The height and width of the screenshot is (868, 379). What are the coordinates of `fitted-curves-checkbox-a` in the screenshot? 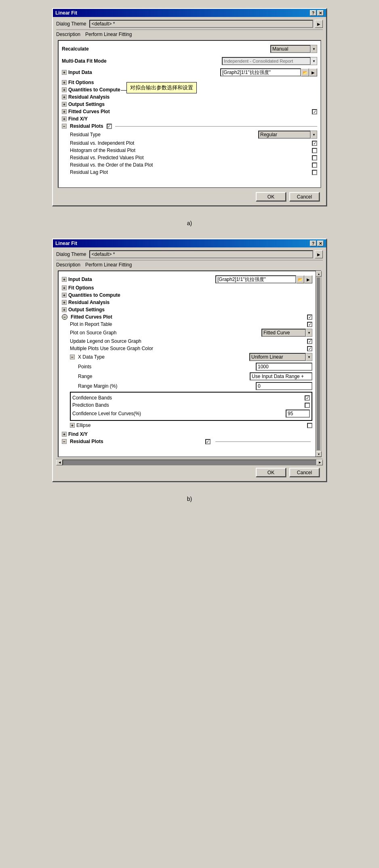 It's located at (314, 112).